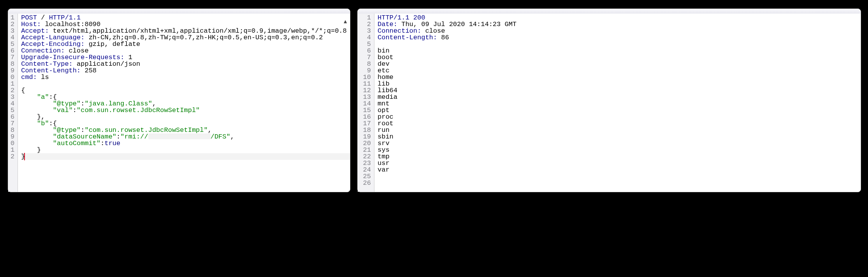  Describe the element at coordinates (619, 150) in the screenshot. I see `code-line: sys` at that location.